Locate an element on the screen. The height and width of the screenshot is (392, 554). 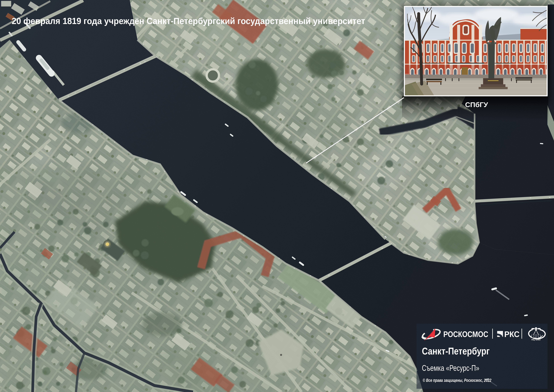
svg-text: Съемка «Ресурс-П» is located at coordinates (450, 368).